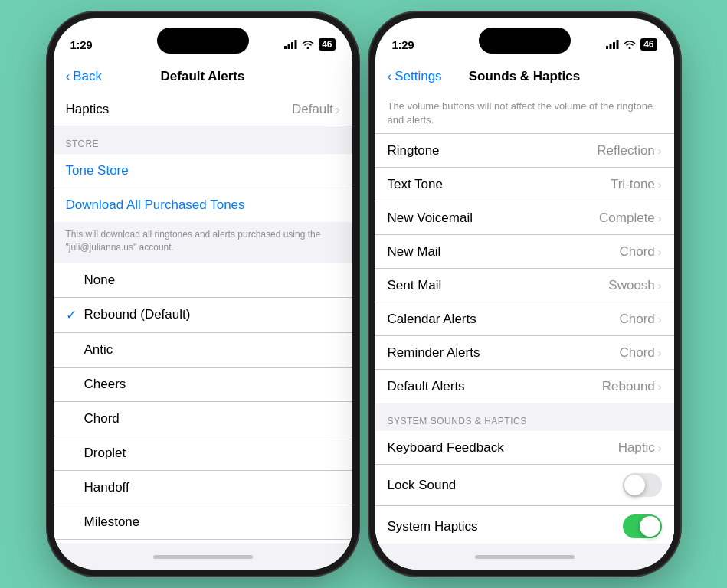 Image resolution: width=727 pixels, height=588 pixels. I want to click on nav-header-right: ‹ Settings Sounds & Haptics, so click(525, 77).